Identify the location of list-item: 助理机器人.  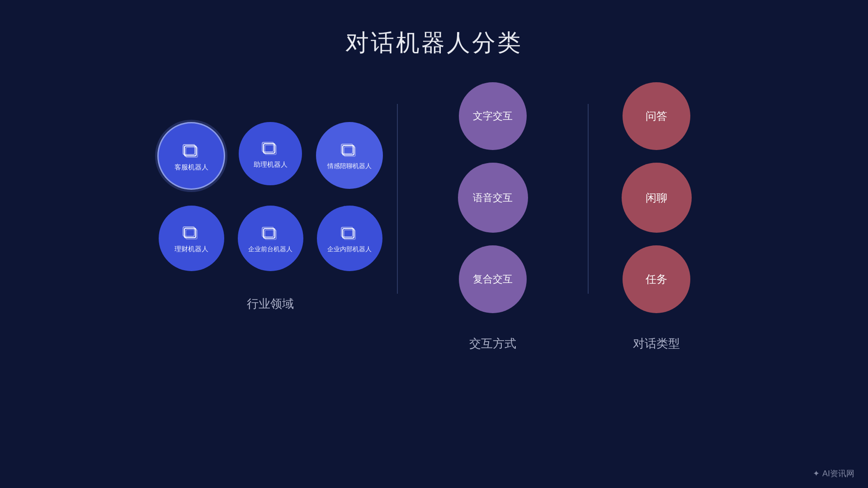
(270, 156).